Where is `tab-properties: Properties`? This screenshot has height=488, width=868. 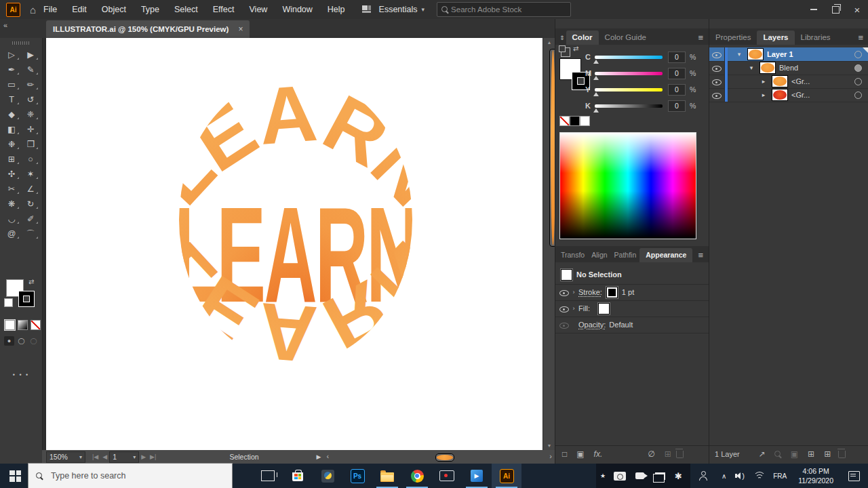
tab-properties: Properties is located at coordinates (733, 38).